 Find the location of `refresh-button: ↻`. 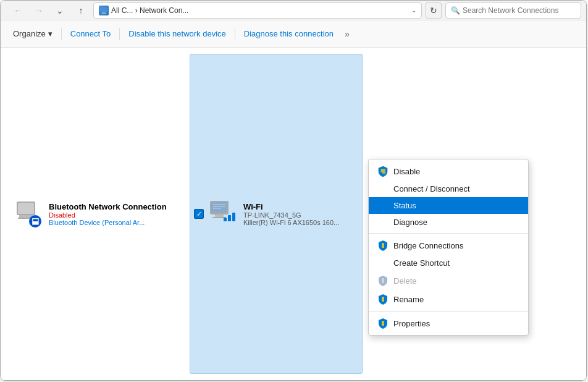

refresh-button: ↻ is located at coordinates (434, 11).